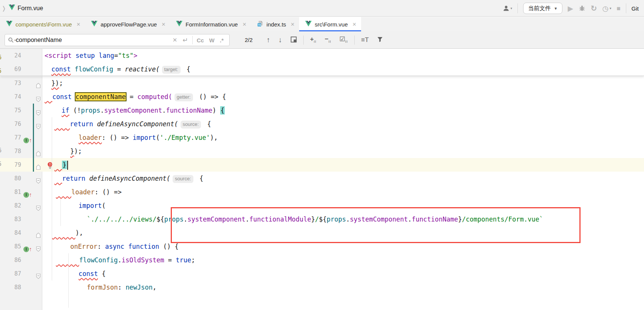  What do you see at coordinates (508, 8) in the screenshot?
I see `user-avatar-icon: ▾` at bounding box center [508, 8].